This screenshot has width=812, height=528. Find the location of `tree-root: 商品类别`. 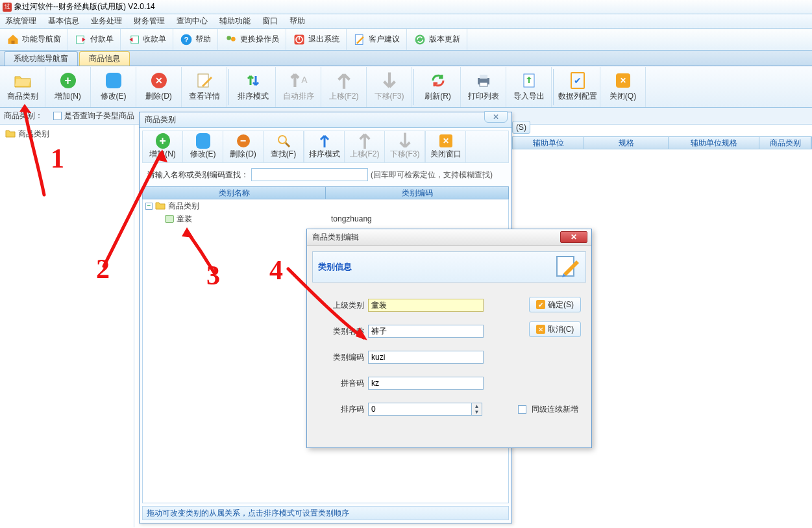

tree-root: 商品类别 is located at coordinates (69, 134).